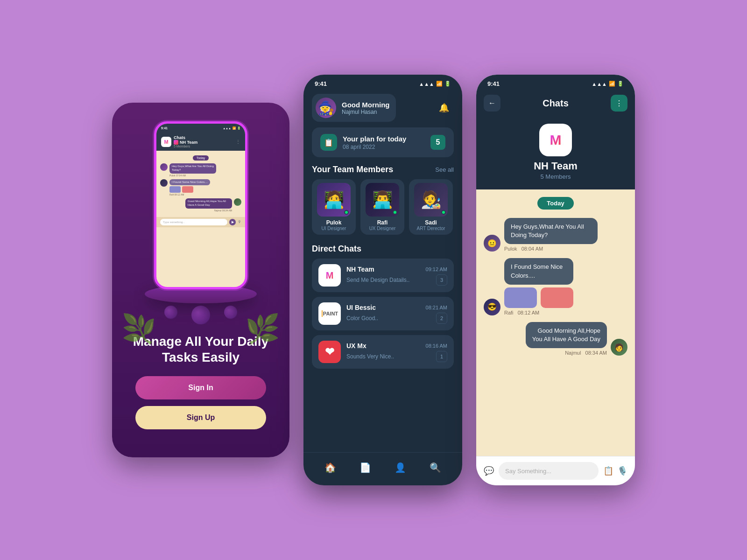  Describe the element at coordinates (557, 298) in the screenshot. I see `p3-swatch-red` at that location.